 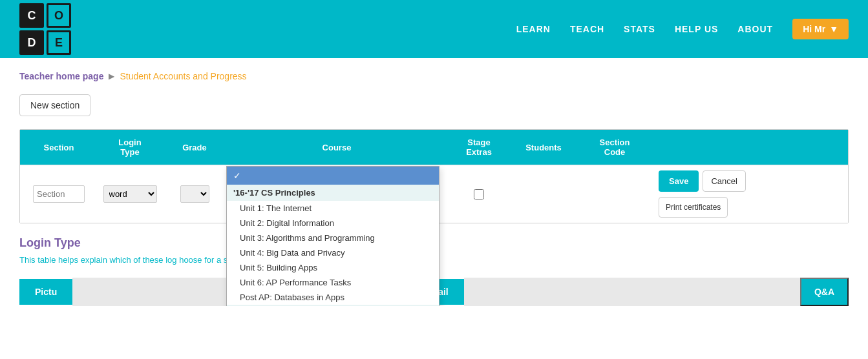 What do you see at coordinates (776, 194) in the screenshot?
I see `extra-cell` at bounding box center [776, 194].